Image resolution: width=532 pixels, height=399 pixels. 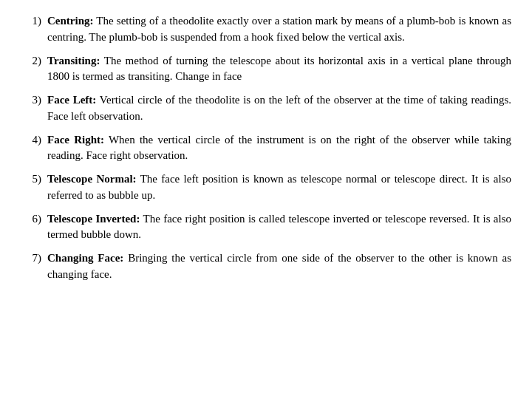 What do you see at coordinates (266, 69) in the screenshot?
I see `list-item: 2)Transiting: The method of turning the …` at bounding box center [266, 69].